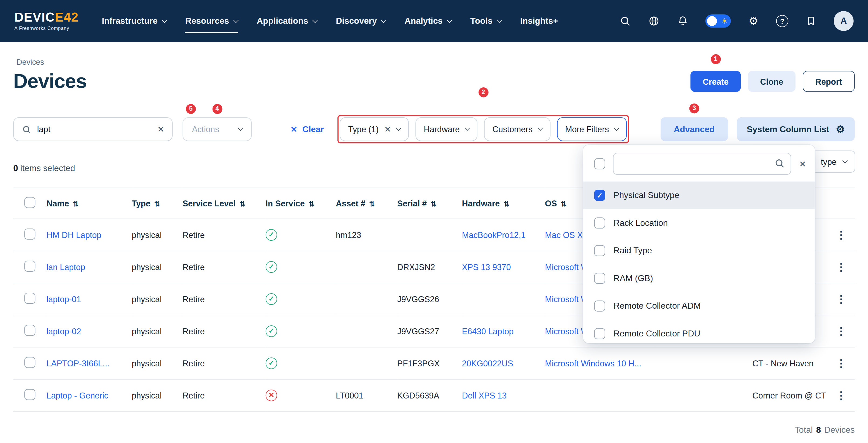 The image size is (868, 443). Describe the element at coordinates (699, 196) in the screenshot. I see `panel-option-physical-subtype: Physical Subtype` at that location.